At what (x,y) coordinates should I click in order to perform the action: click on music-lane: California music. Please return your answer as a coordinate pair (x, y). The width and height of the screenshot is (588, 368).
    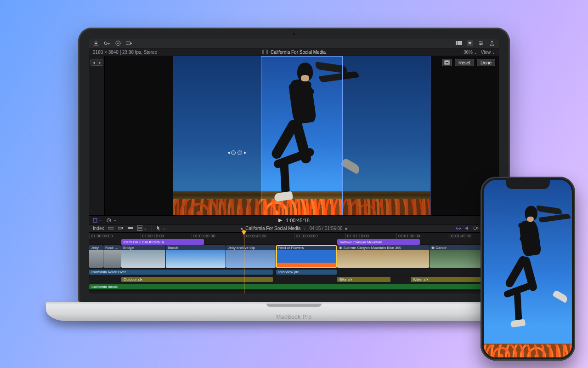
    Looking at the image, I should click on (294, 287).